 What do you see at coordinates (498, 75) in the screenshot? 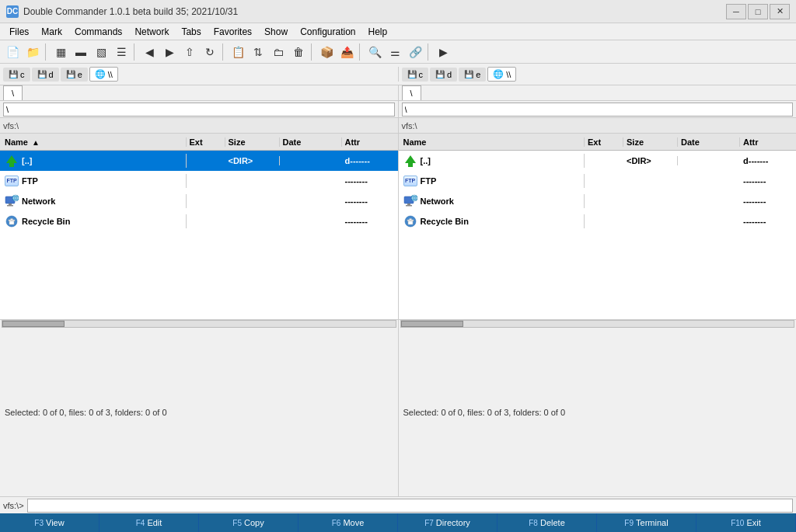
I see `right-drive-net-icon: 🌐` at bounding box center [498, 75].